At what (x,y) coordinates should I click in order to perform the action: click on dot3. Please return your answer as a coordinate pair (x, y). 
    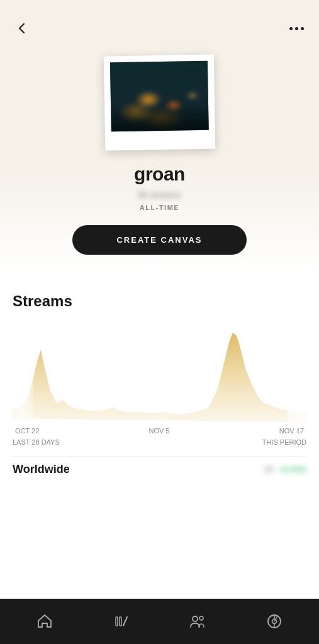
    Looking at the image, I should click on (302, 29).